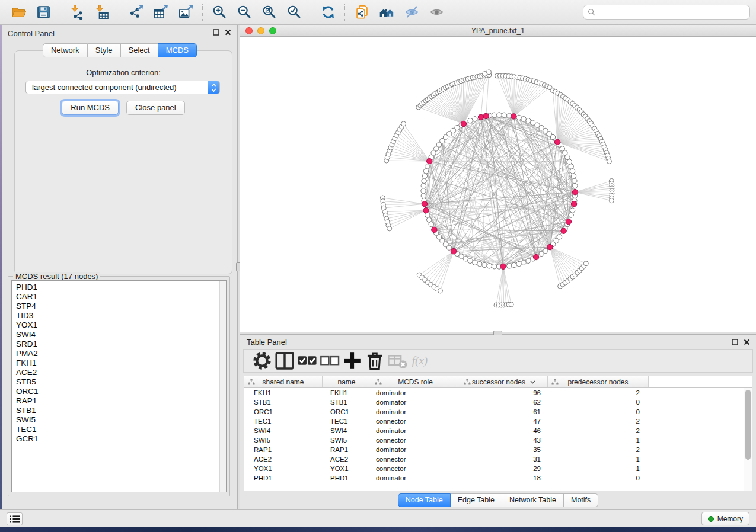  Describe the element at coordinates (161, 12) in the screenshot. I see `export-table-icon` at that location.